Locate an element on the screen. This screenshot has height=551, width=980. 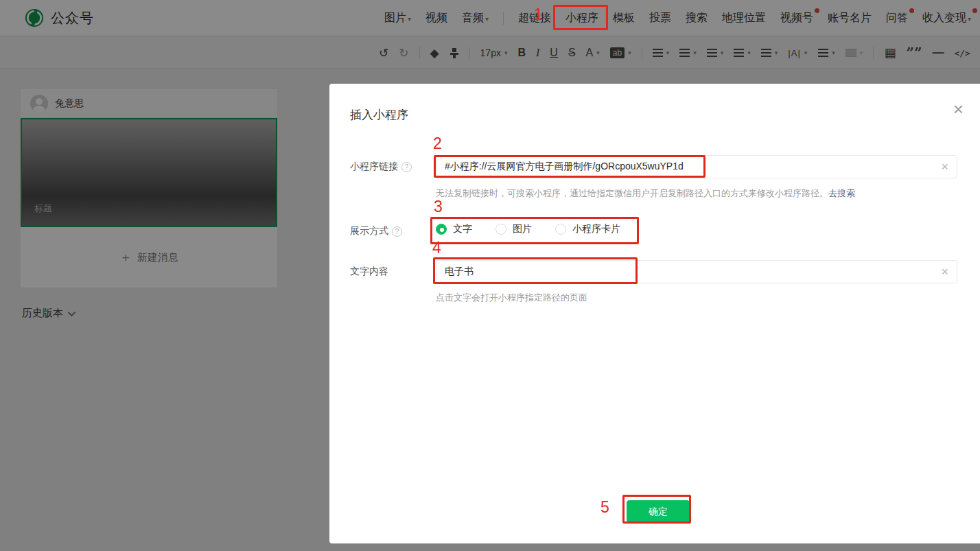
radio-image: 图片 is located at coordinates (513, 229).